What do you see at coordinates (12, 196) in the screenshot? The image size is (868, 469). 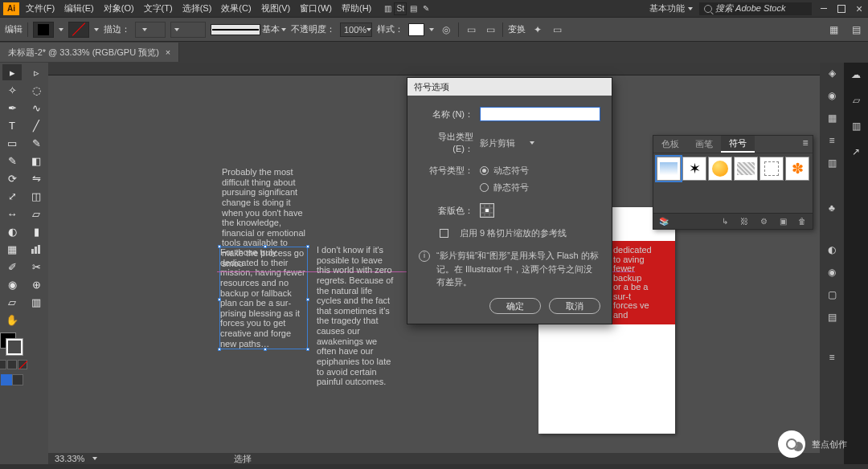 I see `scale-tool: ⤢` at bounding box center [12, 196].